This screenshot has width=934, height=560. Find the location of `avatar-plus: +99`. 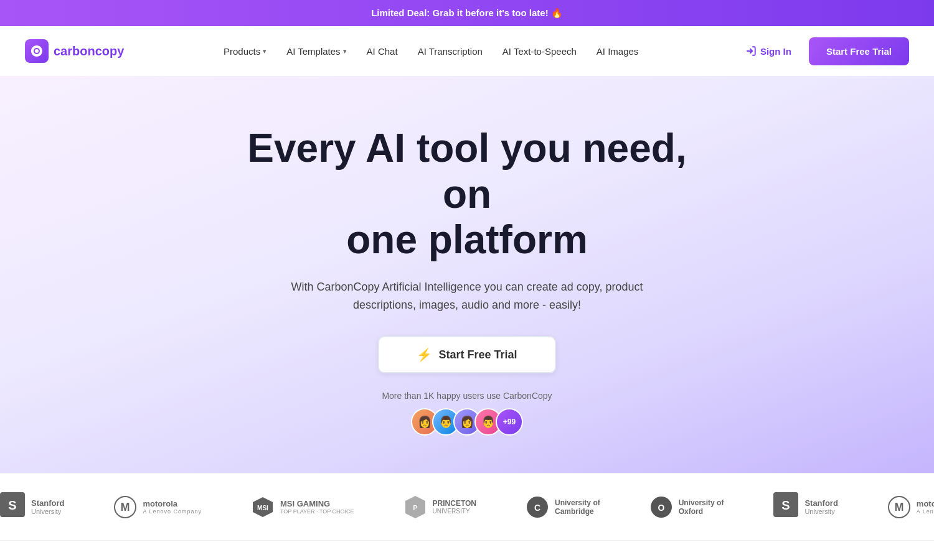

avatar-plus: +99 is located at coordinates (509, 422).